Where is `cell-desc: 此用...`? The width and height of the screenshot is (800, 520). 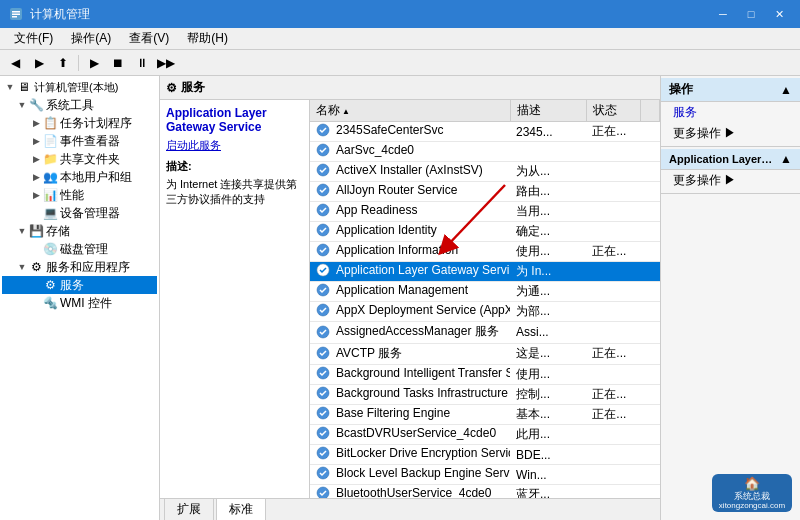
cell-desc: 此用... is located at coordinates (548, 435).